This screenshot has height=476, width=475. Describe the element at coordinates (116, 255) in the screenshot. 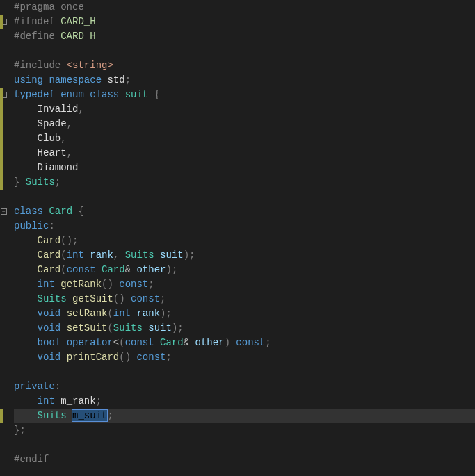

I see `token: ,` at that location.